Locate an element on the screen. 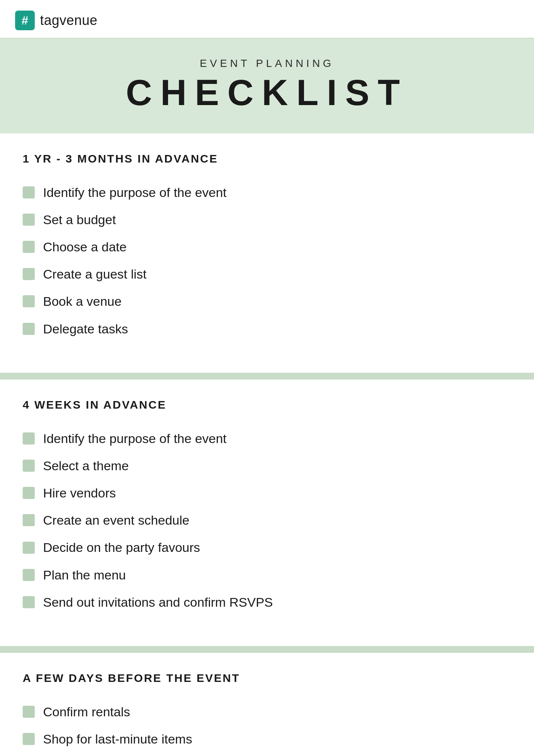 The height and width of the screenshot is (756, 534). section-fewdays-list: Confirm rentals Shop for last-minute ite… is located at coordinates (267, 727).